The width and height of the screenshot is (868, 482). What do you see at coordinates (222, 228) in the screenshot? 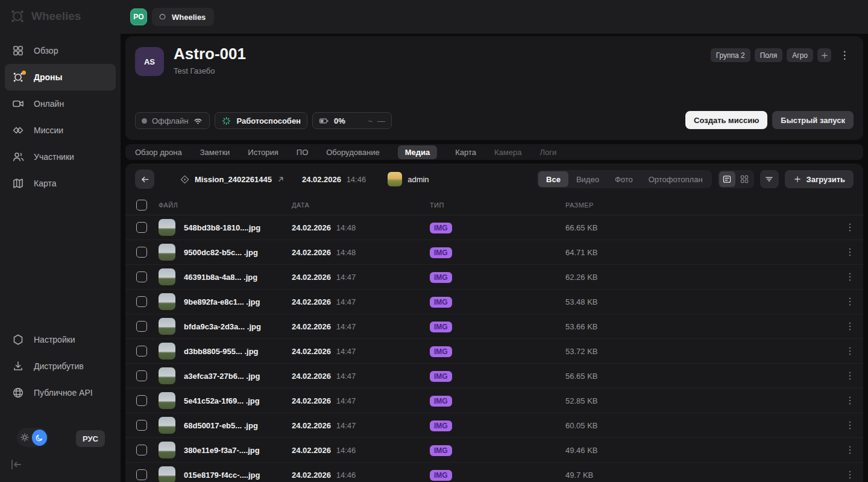
I see `file-name: 548bd3b8-1810....jpg` at bounding box center [222, 228].